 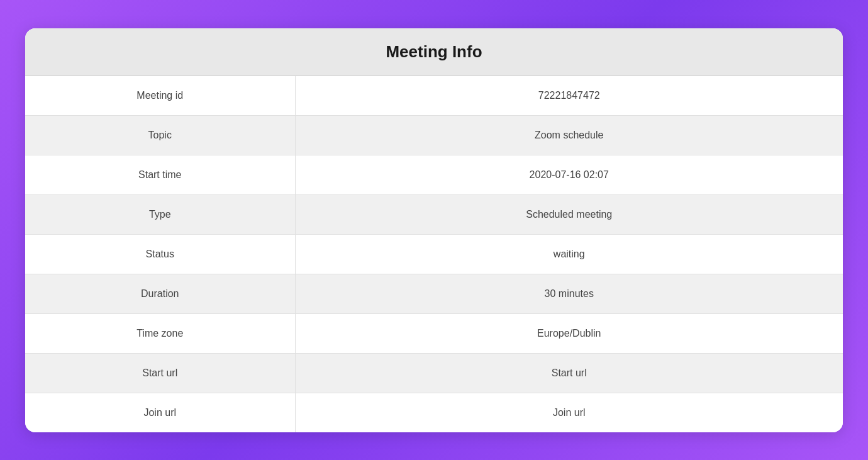 I want to click on row-label: Status, so click(x=160, y=254).